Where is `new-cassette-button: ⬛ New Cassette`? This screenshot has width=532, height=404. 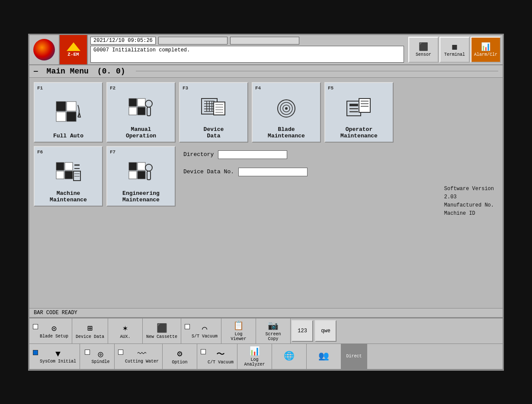
new-cassette-button: ⬛ New Cassette is located at coordinates (162, 331).